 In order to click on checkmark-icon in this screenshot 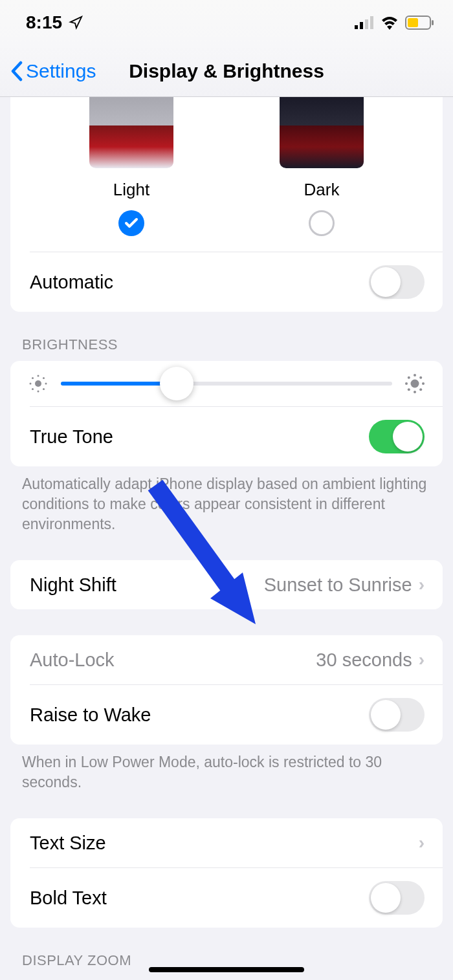, I will do `click(131, 223)`.